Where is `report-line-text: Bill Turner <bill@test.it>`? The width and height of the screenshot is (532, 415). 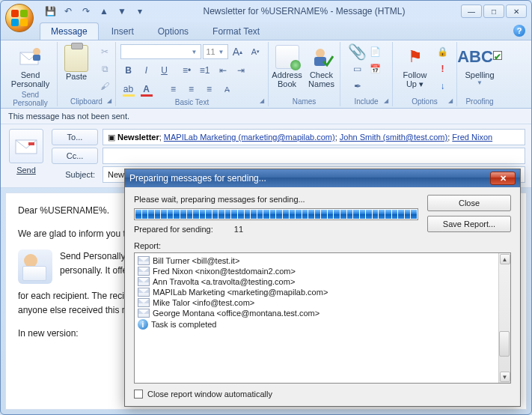 report-line-text: Bill Turner <bill@test.it> is located at coordinates (196, 261).